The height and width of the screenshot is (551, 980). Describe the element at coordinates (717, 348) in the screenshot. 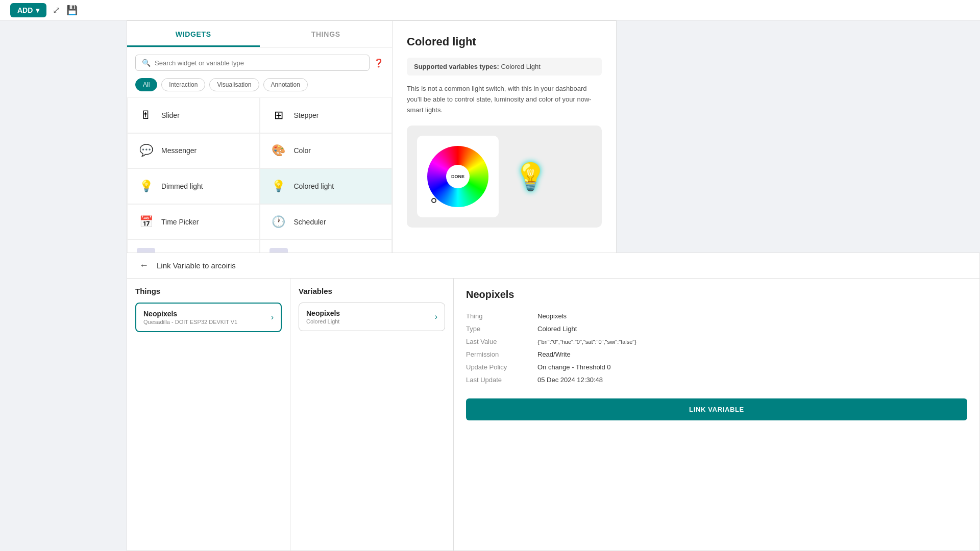

I see `info-table: Thing Neopixels Type Colored Light Last …` at that location.